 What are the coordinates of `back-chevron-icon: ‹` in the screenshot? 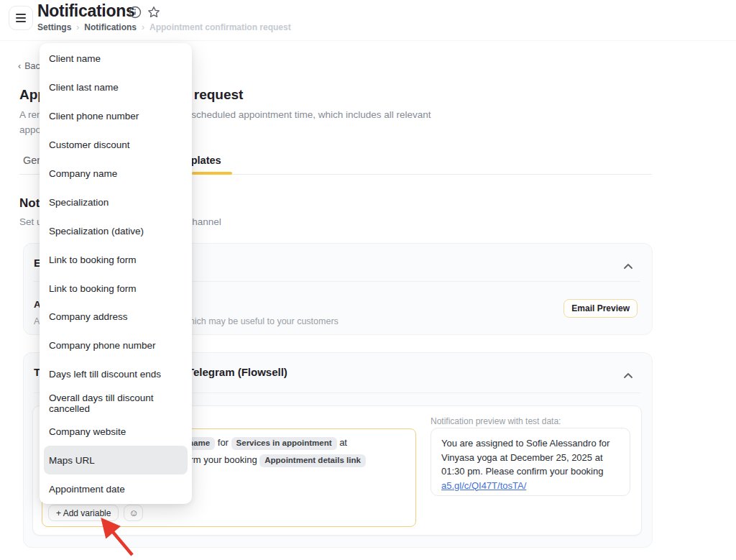 It's located at (19, 66).